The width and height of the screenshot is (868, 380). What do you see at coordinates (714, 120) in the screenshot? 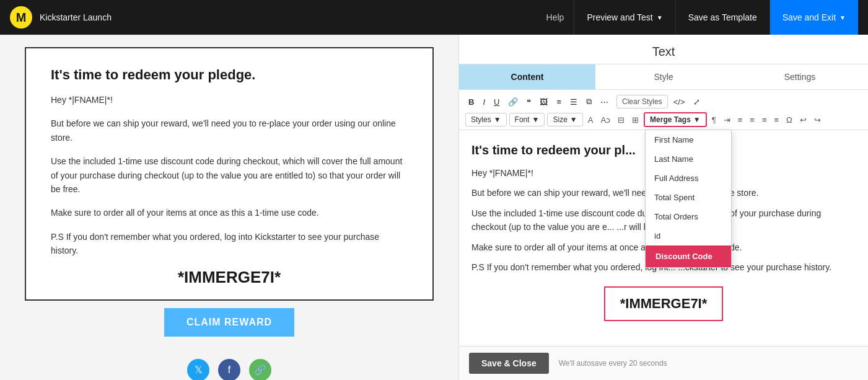
I see `paragraph-button: ¶` at bounding box center [714, 120].